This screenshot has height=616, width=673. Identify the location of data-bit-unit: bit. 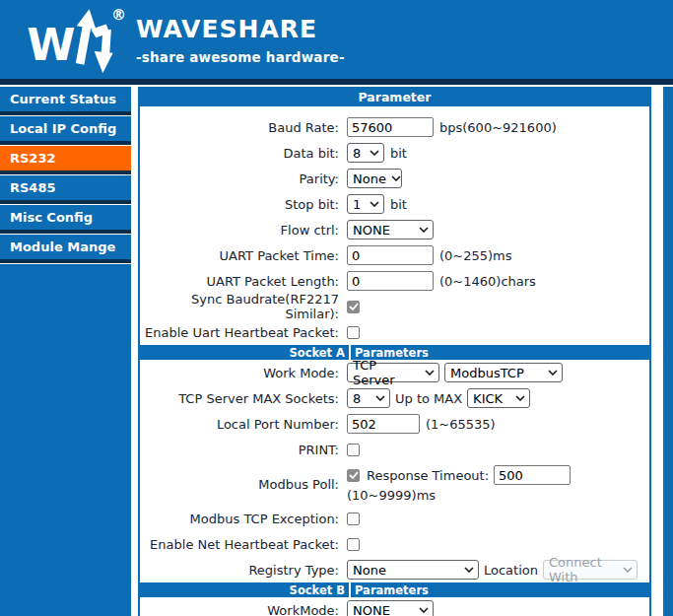
(398, 154).